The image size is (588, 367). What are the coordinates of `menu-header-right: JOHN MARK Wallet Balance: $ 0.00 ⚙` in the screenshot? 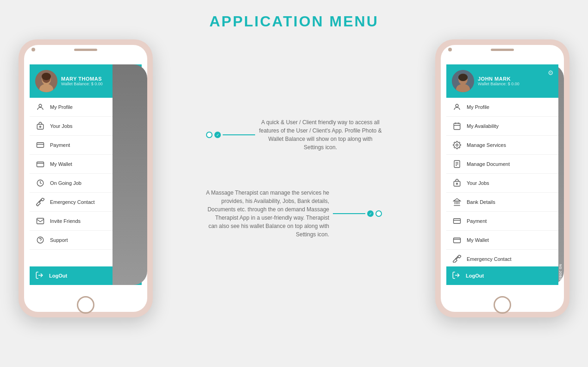 It's located at (502, 81).